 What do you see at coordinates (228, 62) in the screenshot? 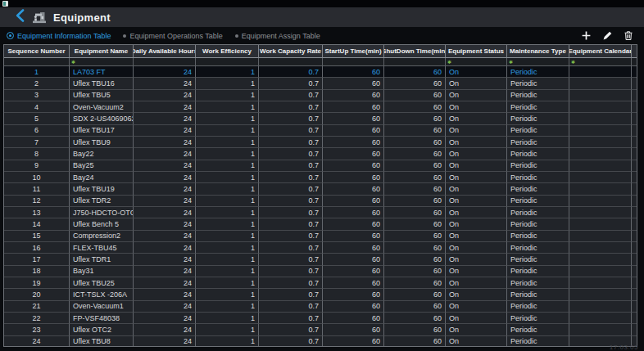
I see `filter-cell-work-efficiency` at bounding box center [228, 62].